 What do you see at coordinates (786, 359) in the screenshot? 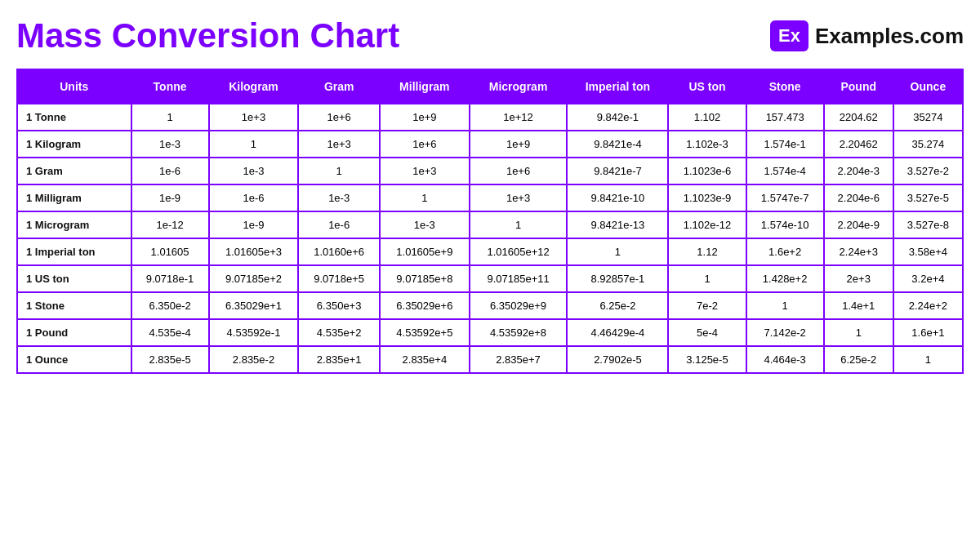
I see `cell-value: 4.464e-3` at bounding box center [786, 359].